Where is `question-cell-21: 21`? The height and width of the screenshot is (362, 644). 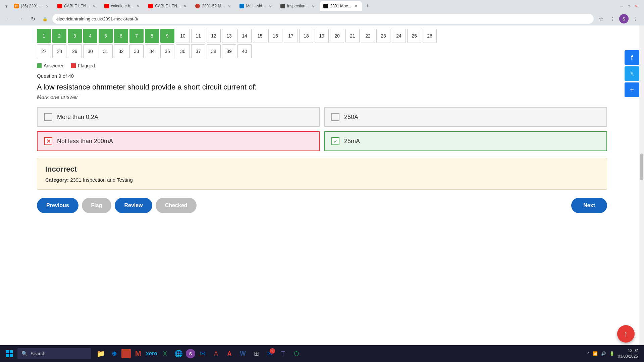 question-cell-21: 21 is located at coordinates (353, 36).